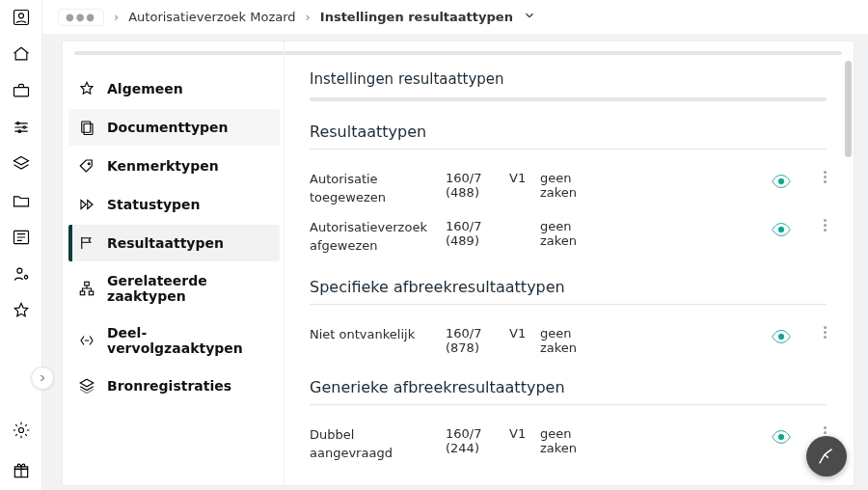  I want to click on row-code: 160/7 (878), so click(475, 340).